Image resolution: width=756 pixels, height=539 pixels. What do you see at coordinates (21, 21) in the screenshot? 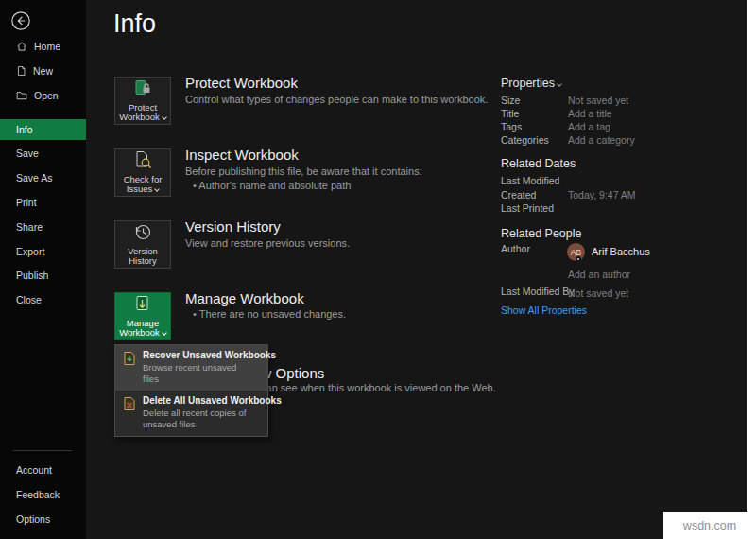
I see `back-button` at bounding box center [21, 21].